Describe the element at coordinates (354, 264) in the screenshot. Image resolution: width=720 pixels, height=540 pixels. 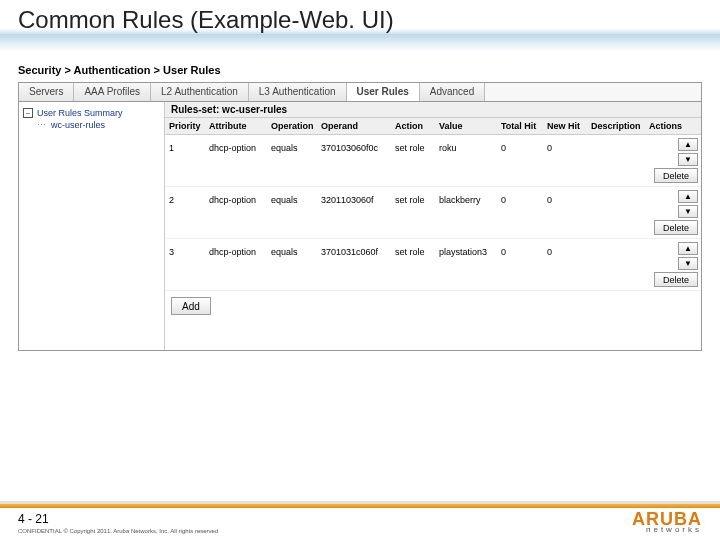
I see `cell: 3701031c060f` at that location.